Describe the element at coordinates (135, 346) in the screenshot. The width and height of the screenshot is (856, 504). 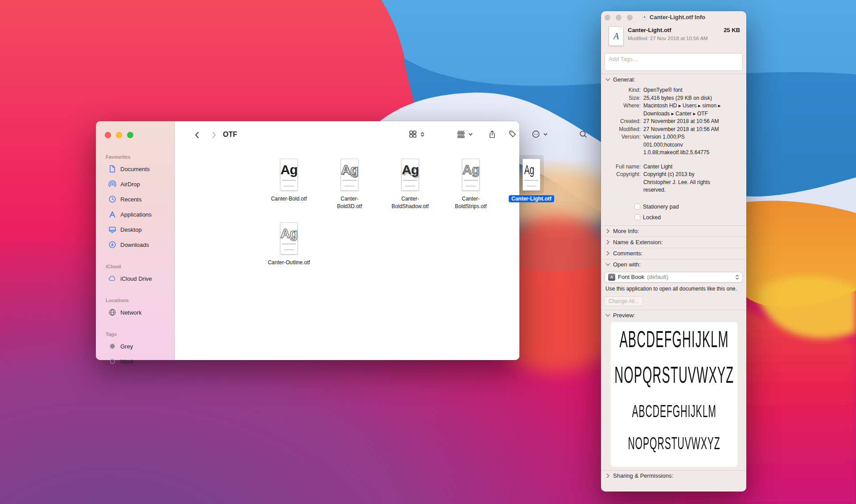
I see `sidebar-item-grey: Grey` at that location.